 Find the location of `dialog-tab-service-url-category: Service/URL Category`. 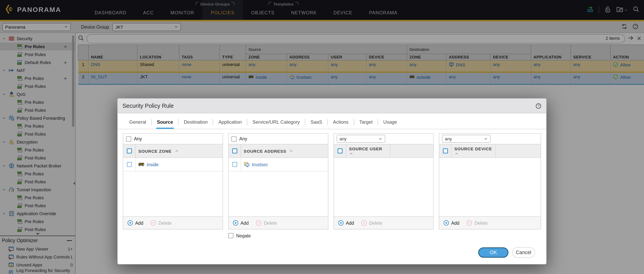

dialog-tab-service-url-category: Service/URL Category is located at coordinates (276, 122).